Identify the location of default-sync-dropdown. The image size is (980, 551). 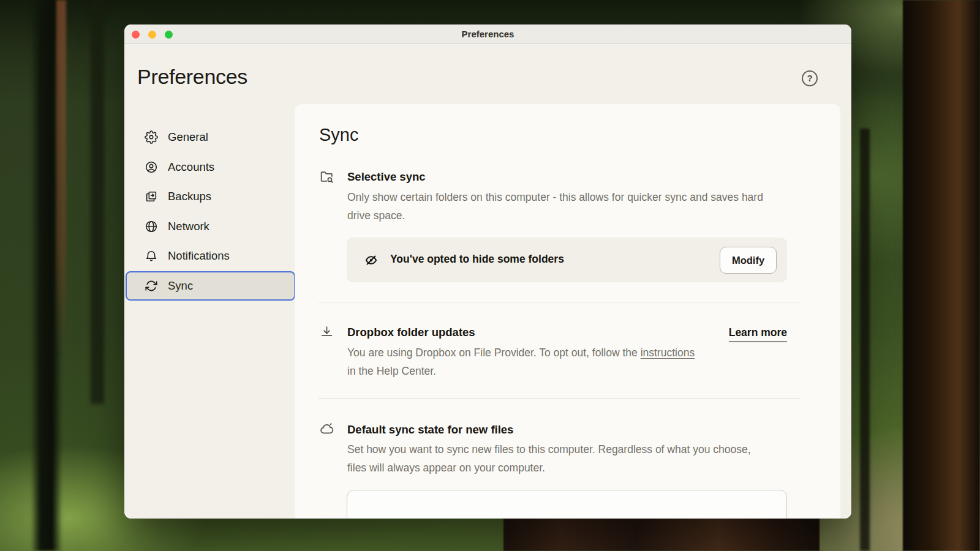
(567, 504).